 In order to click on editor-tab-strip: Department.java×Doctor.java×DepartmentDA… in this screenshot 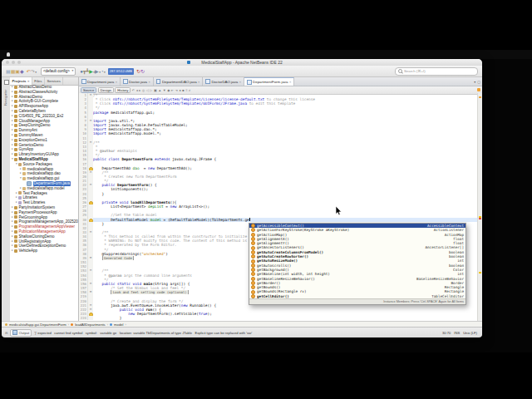, I will do `click(281, 81)`.